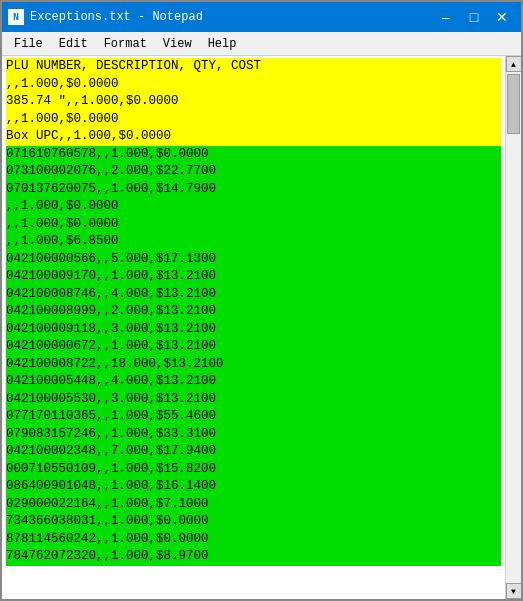 Image resolution: width=523 pixels, height=601 pixels. Describe the element at coordinates (254, 435) in the screenshot. I see `text-line: 079083157246,,1.000,$33.3100` at that location.